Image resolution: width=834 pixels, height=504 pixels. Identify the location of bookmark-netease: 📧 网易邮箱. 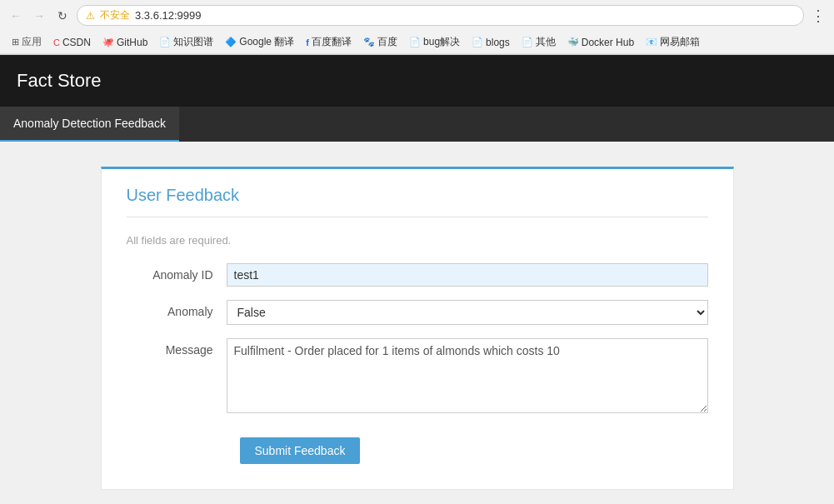
(673, 42).